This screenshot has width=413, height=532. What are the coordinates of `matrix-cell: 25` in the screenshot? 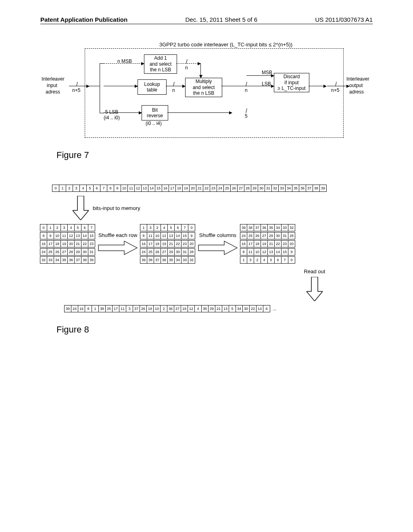 It's located at (250, 236).